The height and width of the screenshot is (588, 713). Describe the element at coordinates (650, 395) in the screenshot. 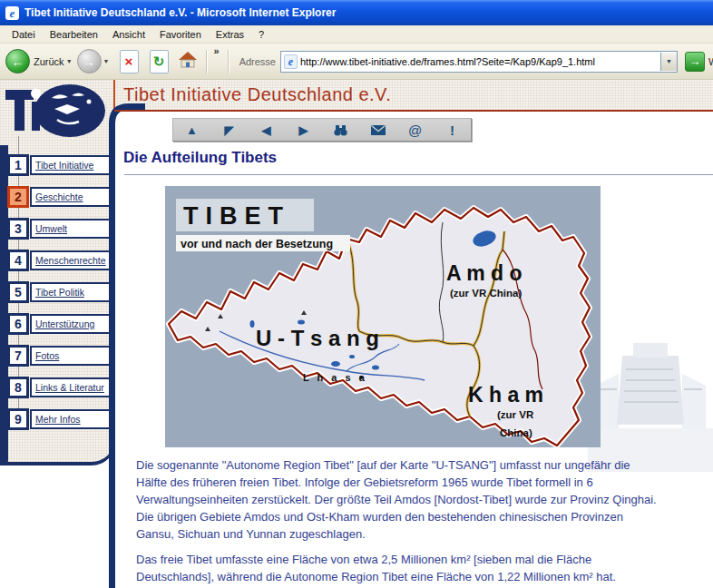

I see `potala-palace-watermark` at that location.